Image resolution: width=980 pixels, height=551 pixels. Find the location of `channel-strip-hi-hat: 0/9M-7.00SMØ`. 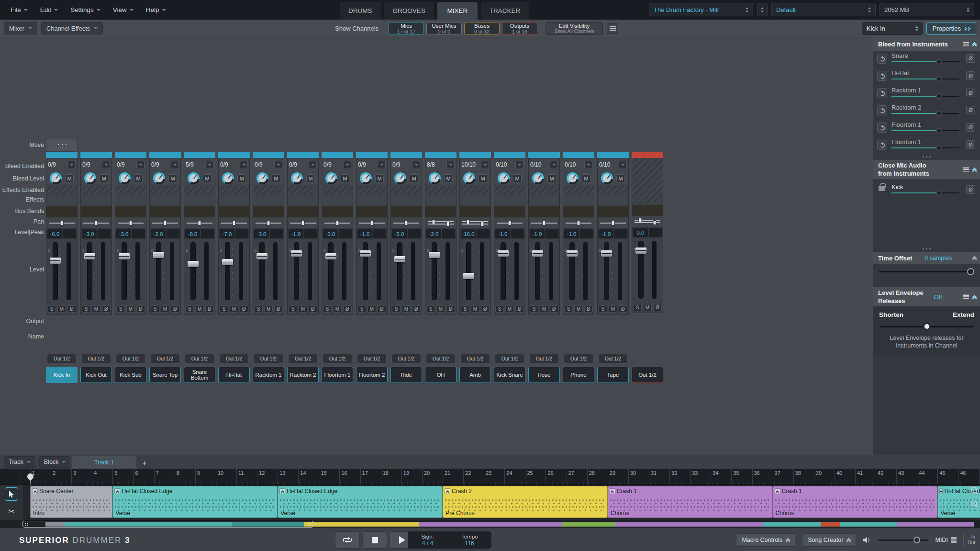

channel-strip-hi-hat: 0/9M-7.00SMØ is located at coordinates (234, 234).